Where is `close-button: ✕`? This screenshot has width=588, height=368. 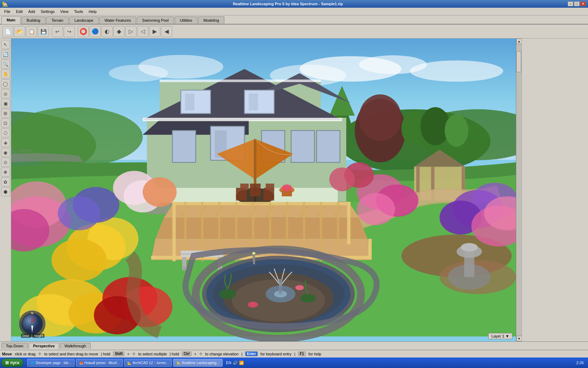
close-button: ✕ is located at coordinates (583, 4).